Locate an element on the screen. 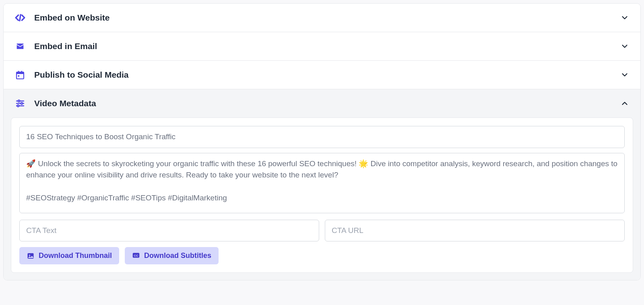  svg-text: CC is located at coordinates (136, 255).